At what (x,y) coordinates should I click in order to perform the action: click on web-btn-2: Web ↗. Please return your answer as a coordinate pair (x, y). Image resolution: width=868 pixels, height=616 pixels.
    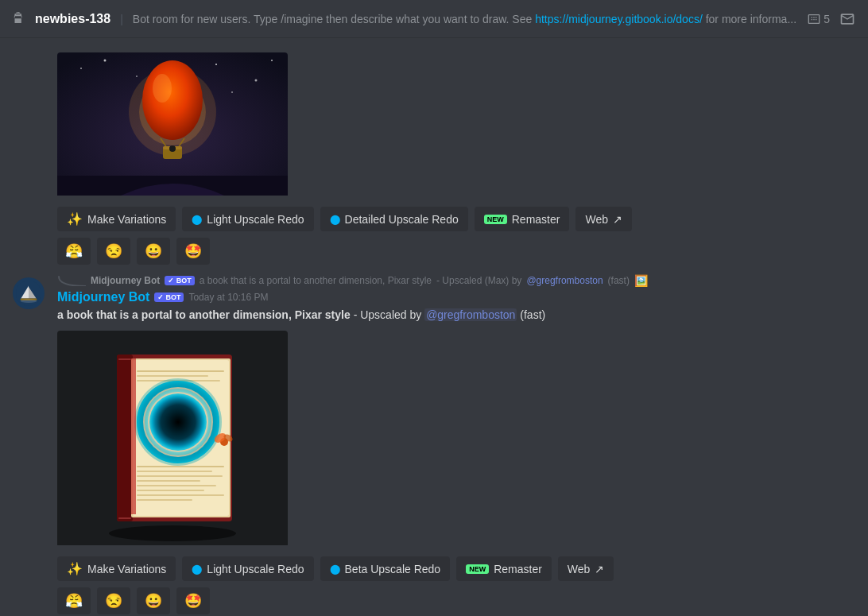
    Looking at the image, I should click on (587, 569).